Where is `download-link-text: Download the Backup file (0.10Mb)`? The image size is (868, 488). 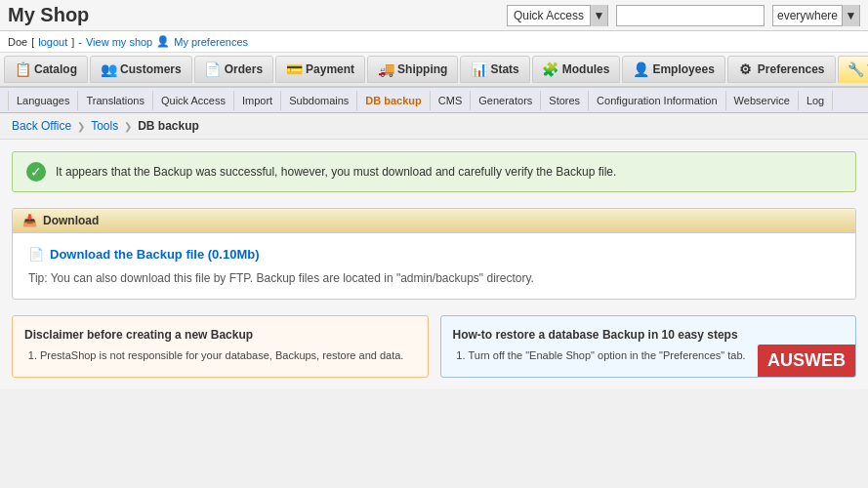
download-link-text: Download the Backup file (0.10Mb) is located at coordinates (154, 254).